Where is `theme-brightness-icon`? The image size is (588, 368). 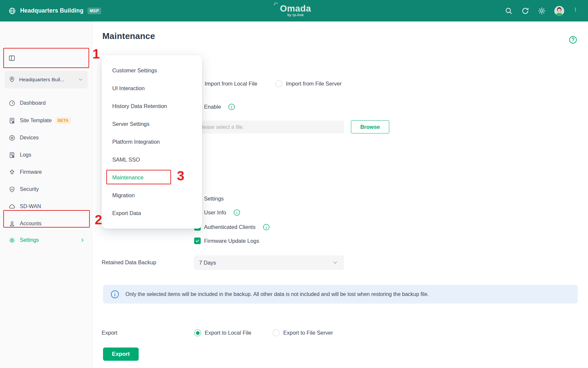
theme-brightness-icon is located at coordinates (542, 11).